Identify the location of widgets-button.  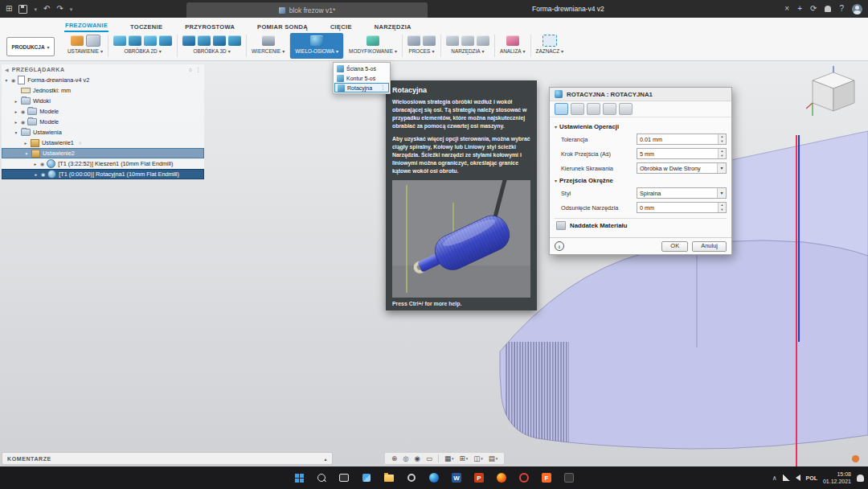
(366, 478).